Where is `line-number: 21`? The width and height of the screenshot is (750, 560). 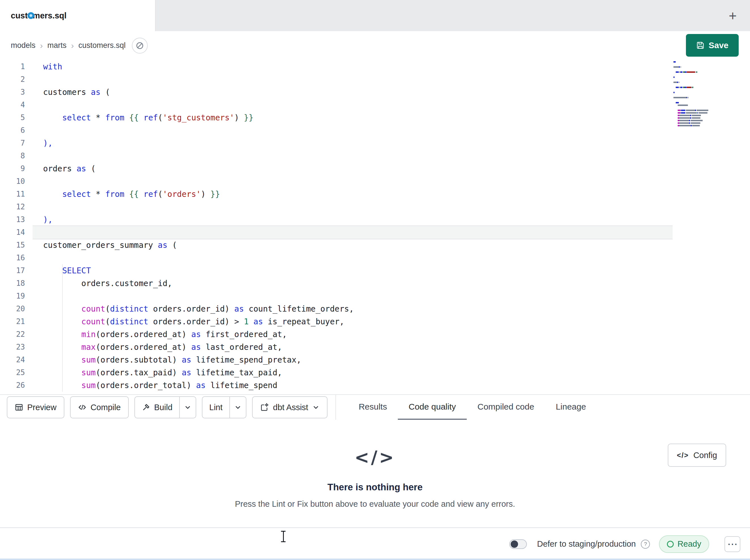 line-number: 21 is located at coordinates (16, 322).